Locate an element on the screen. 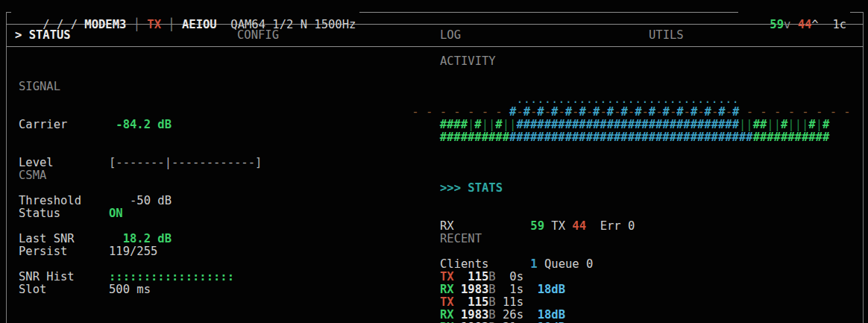 The image size is (868, 323). recent-list: TX 115B 0sRX 1983B 1s 18dBTX 115B 11sRX … is located at coordinates (503, 297).